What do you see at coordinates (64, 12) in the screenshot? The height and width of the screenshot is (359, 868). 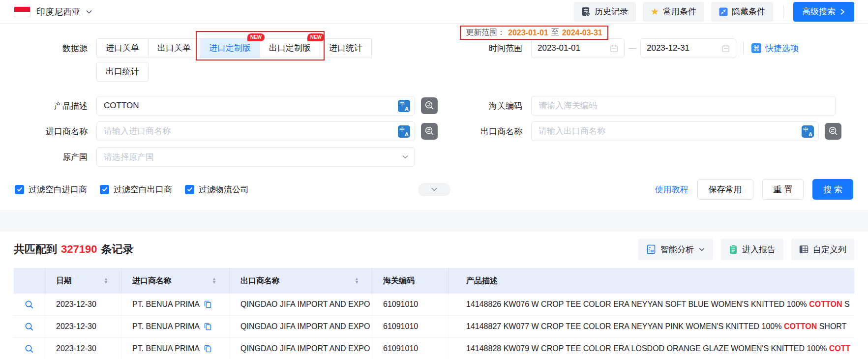 I see `country-selector: 印度尼西亚` at bounding box center [64, 12].